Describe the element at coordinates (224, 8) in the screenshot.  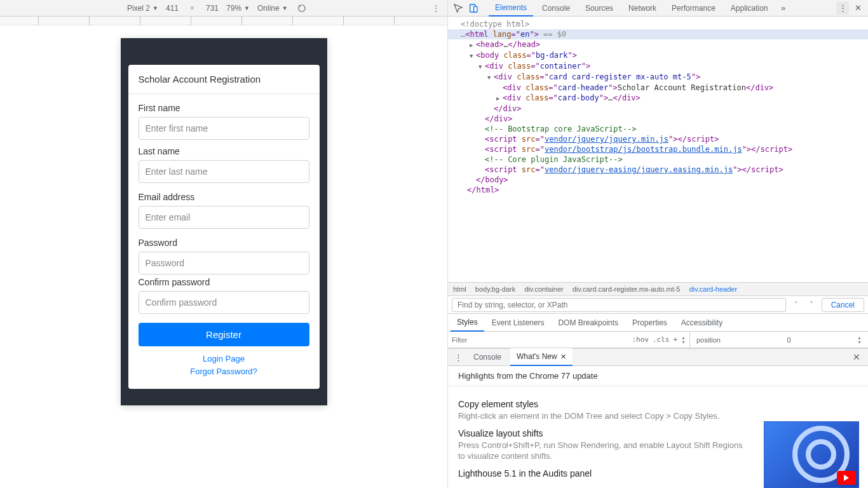
I see `device-toolbar: Pixel 2▼ 411 × 731 79%▼ Online▼ ⋮` at that location.